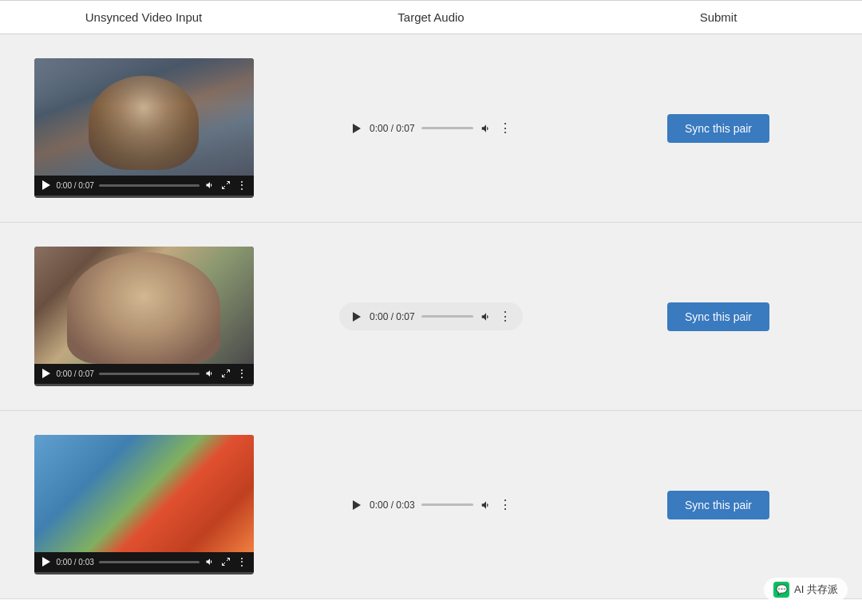  What do you see at coordinates (505, 316) in the screenshot?
I see `audio-menu-btn-2: ⋮` at bounding box center [505, 316].